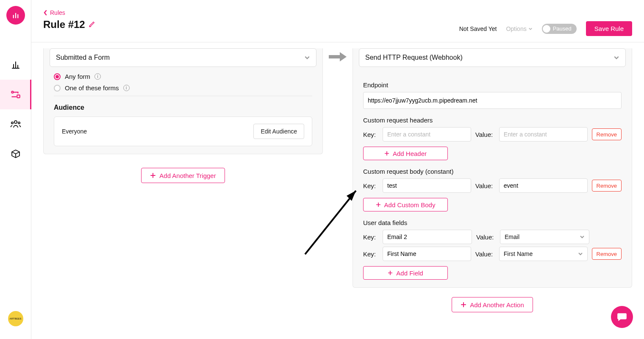  I want to click on chat-icon, so click(622, 317).